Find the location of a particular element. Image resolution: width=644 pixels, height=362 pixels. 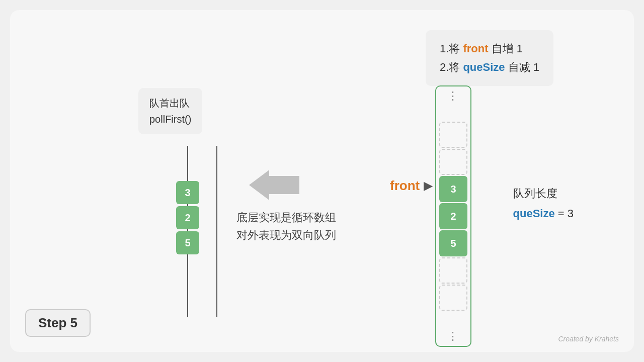

step-text: Step 5 is located at coordinates (58, 323).